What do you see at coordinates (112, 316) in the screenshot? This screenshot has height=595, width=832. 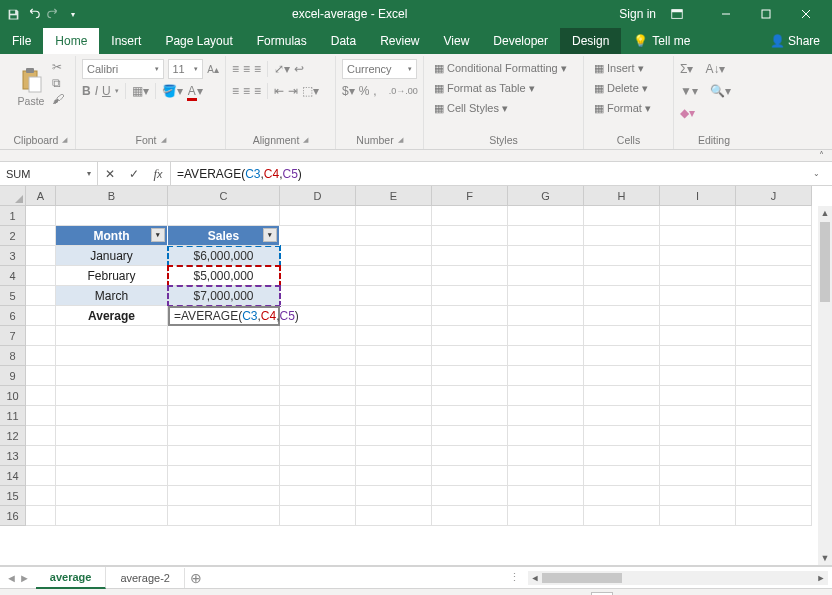 I see `cell-B6: Average` at bounding box center [112, 316].